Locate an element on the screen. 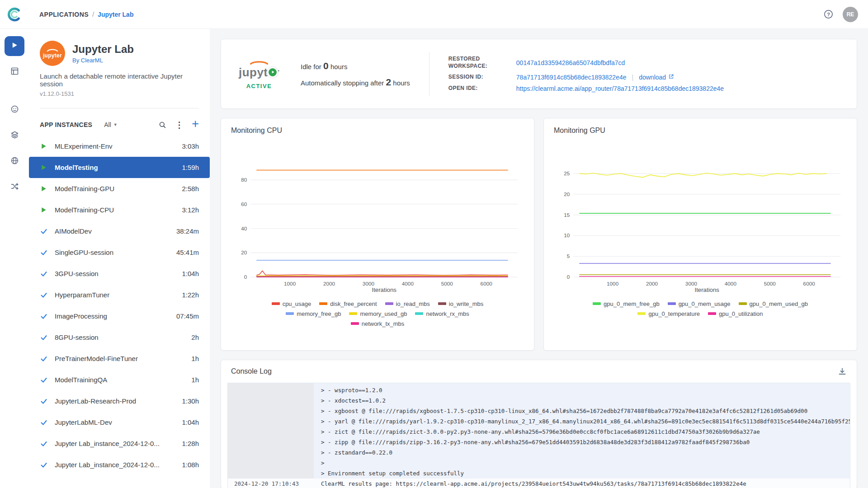  legend-item: gpu_0_utilization is located at coordinates (736, 314).